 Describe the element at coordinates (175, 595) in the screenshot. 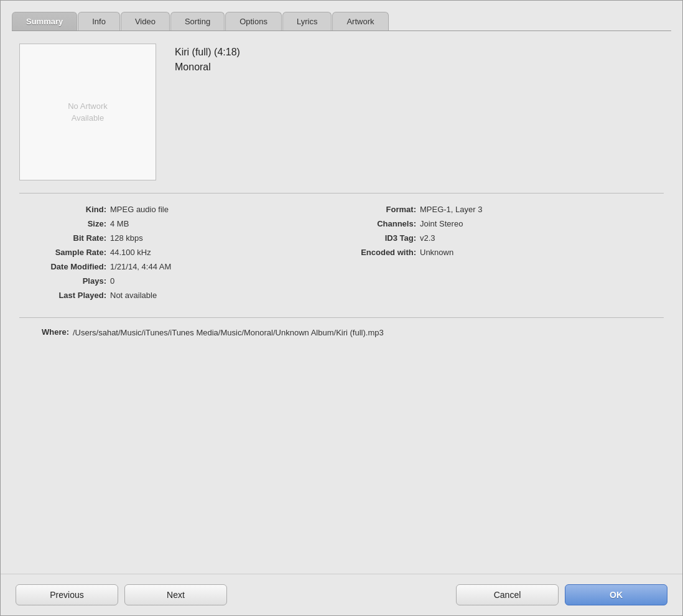

I see `next-button: Next` at that location.